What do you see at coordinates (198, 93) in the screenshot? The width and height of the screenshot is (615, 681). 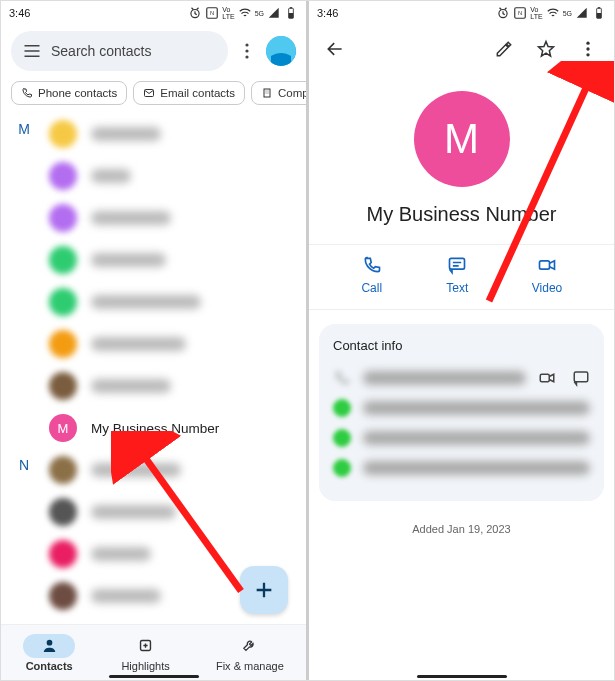 I see `chip-email-label: Email contacts` at bounding box center [198, 93].